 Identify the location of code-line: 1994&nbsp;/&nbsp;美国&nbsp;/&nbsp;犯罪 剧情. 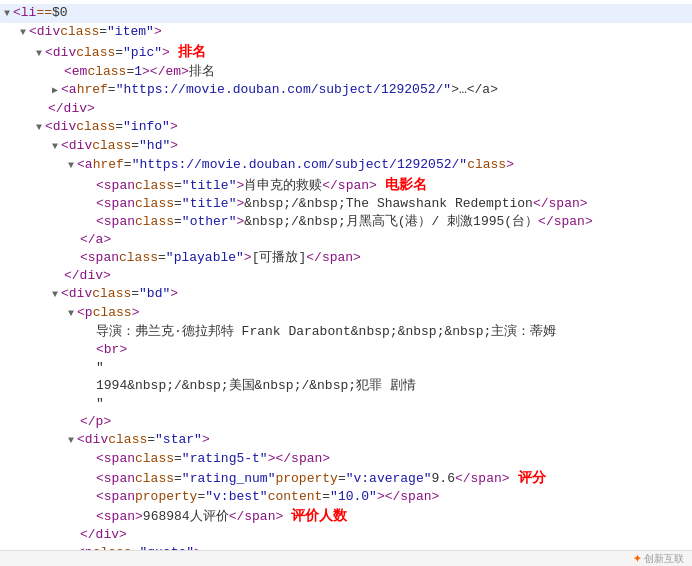
(346, 386).